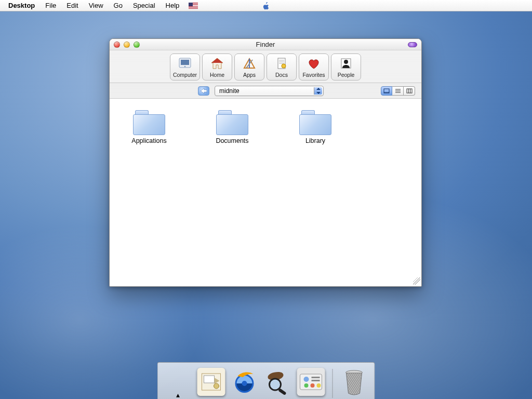 This screenshot has height=399, width=532. What do you see at coordinates (149, 127) in the screenshot?
I see `folder-item-applications: Applications` at bounding box center [149, 127].